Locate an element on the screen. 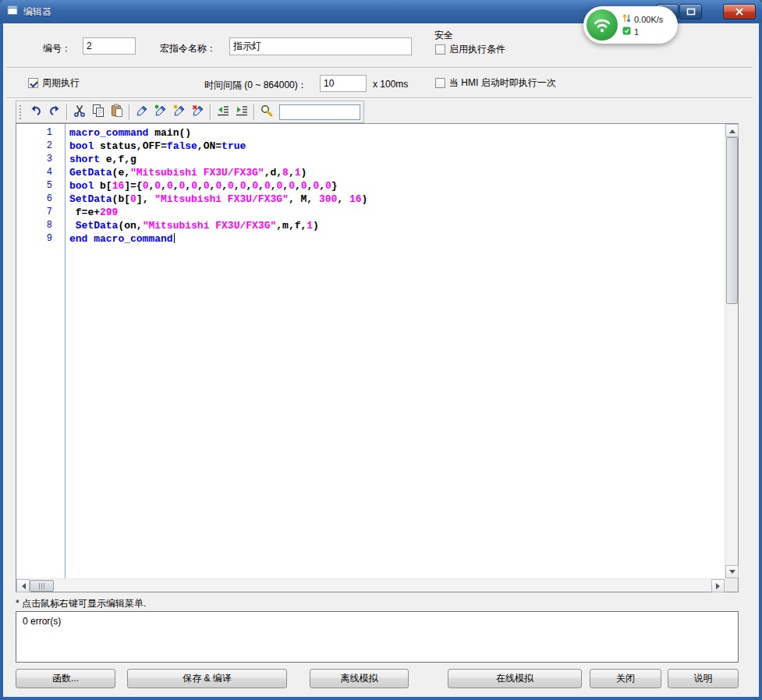 The image size is (762, 700). paste-button is located at coordinates (117, 112).